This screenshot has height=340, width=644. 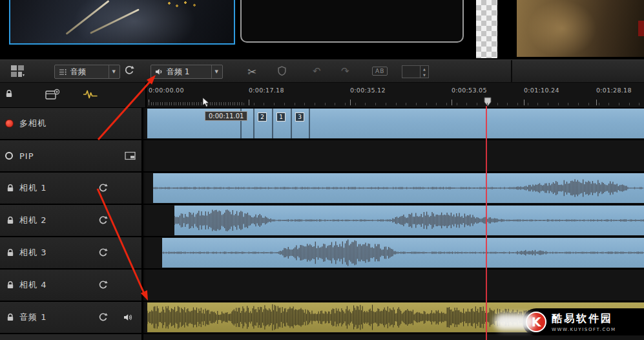 What do you see at coordinates (130, 156) in the screenshot?
I see `pip-icon` at bounding box center [130, 156].